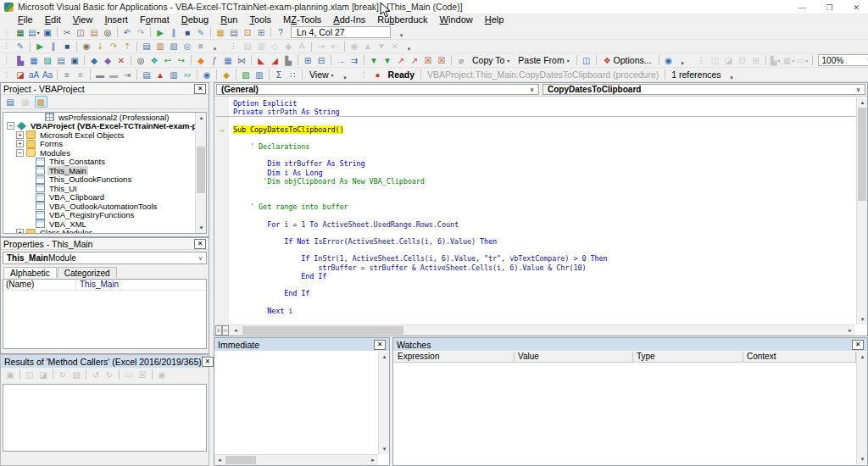 The image size is (868, 466). What do you see at coordinates (429, 60) in the screenshot?
I see `mztools-icon: ☒` at bounding box center [429, 60].